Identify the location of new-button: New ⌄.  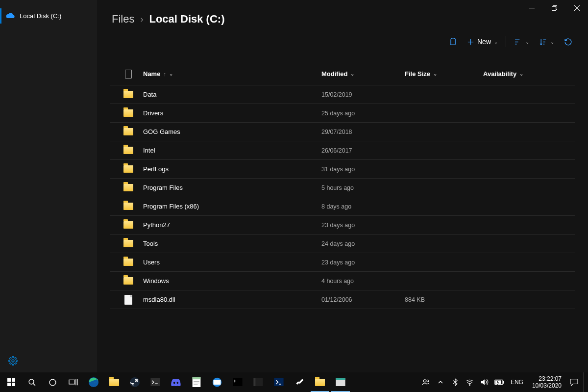
(482, 42).